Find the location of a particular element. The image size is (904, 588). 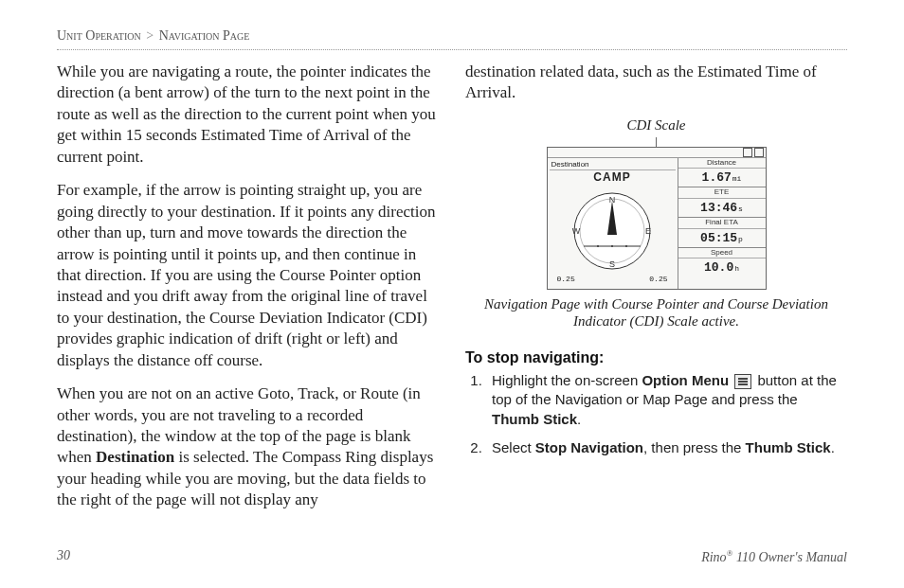

paragraph-1: While you are navigating a route, the po… is located at coordinates (248, 115).